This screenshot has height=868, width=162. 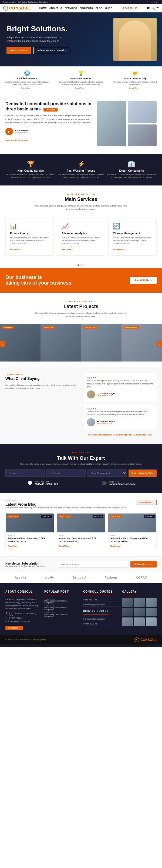 I want to click on service-change-link: Read More →, so click(x=119, y=250).